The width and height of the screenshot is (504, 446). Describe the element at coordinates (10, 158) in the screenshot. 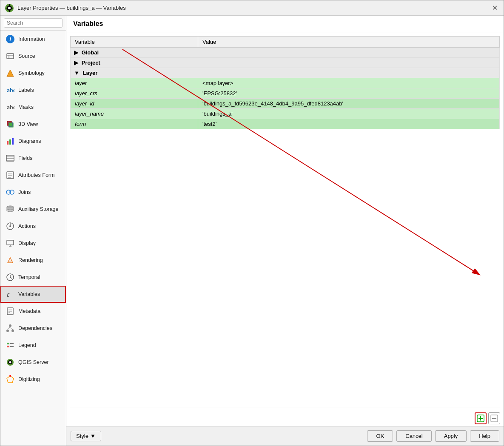

I see `fields-icon` at that location.